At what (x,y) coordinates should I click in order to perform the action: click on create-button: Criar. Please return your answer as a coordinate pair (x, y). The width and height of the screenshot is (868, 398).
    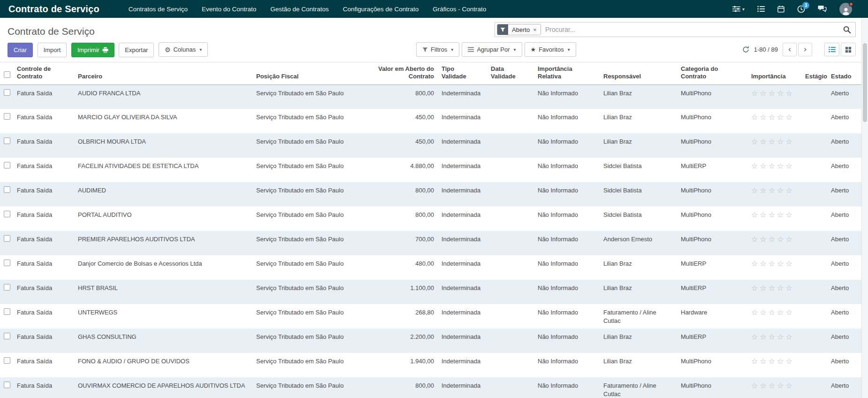
    Looking at the image, I should click on (20, 50).